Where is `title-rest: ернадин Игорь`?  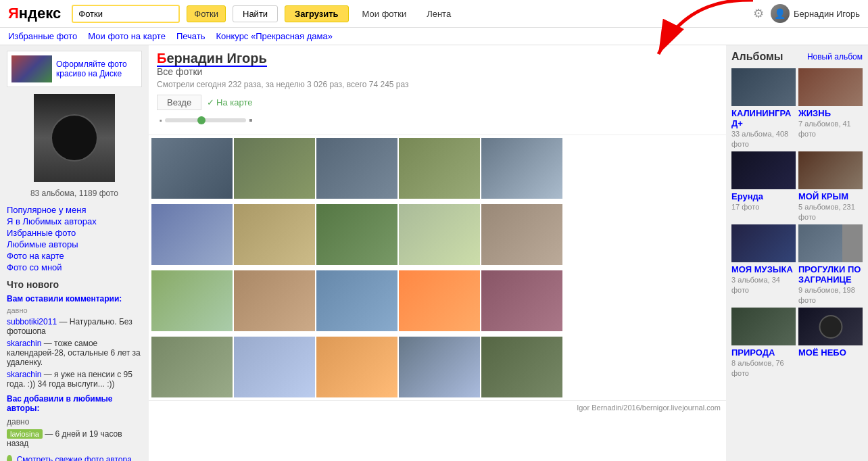
title-rest: ернадин Игорь is located at coordinates (216, 59).